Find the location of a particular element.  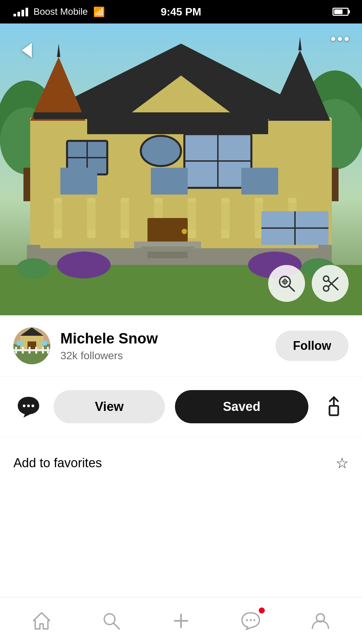

battery-icon is located at coordinates (341, 12).